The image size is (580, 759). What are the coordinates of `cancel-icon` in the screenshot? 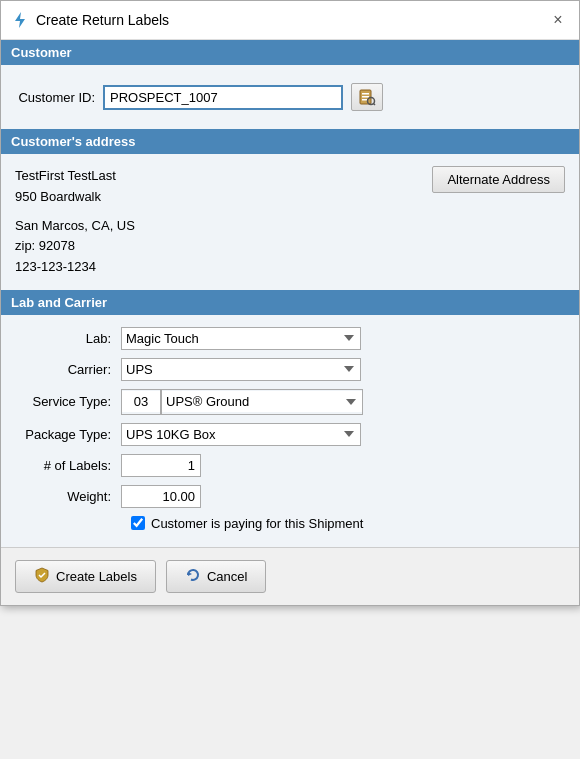 It's located at (193, 576).